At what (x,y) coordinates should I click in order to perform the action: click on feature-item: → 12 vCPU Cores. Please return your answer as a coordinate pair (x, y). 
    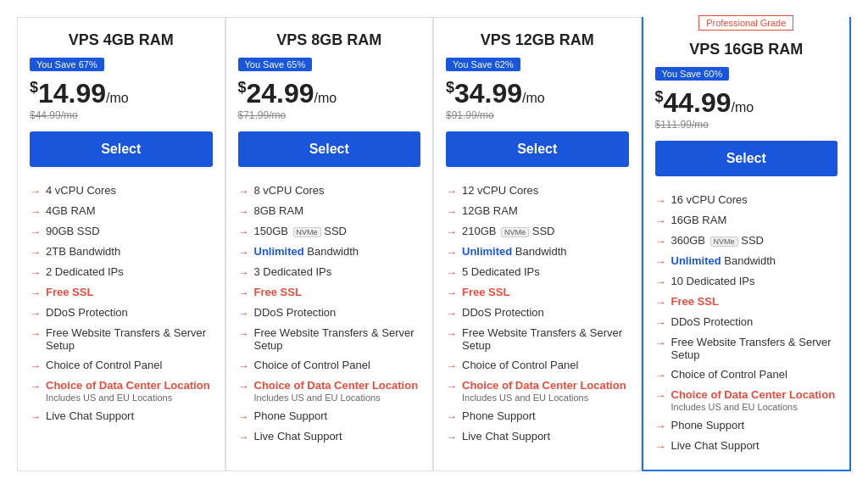
    Looking at the image, I should click on (537, 191).